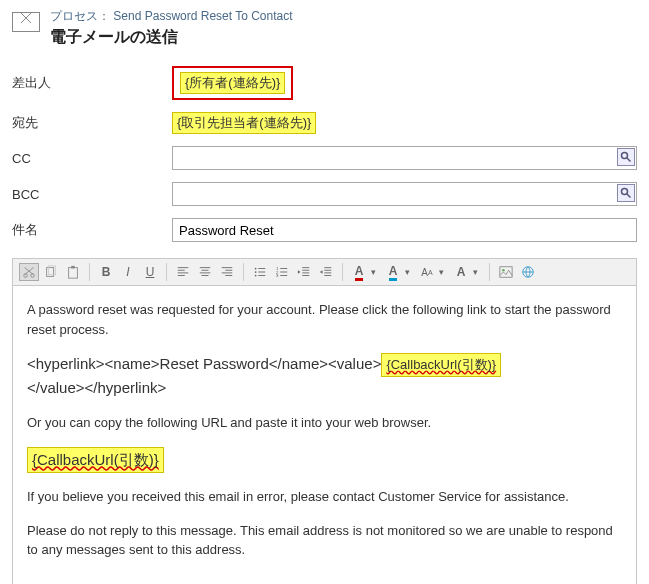  What do you see at coordinates (461, 272) in the screenshot?
I see `font-family-icon: A` at bounding box center [461, 272].